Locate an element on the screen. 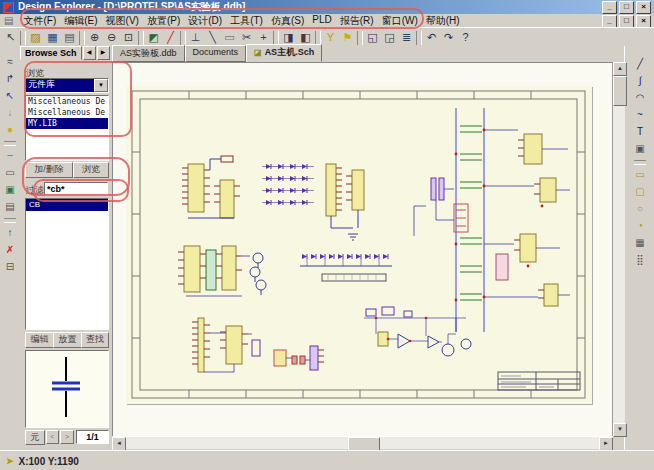 Image resolution: width=654 pixels, height=470 pixels. wizard-icon: Y is located at coordinates (330, 38).